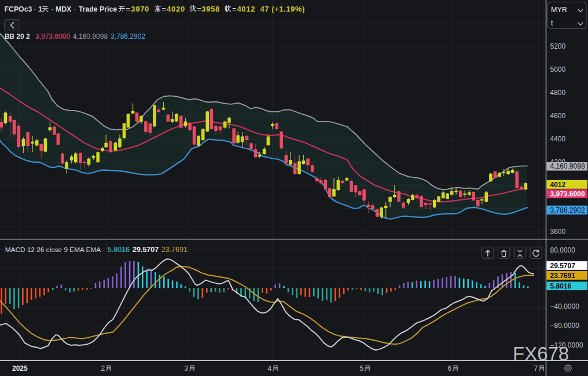  Describe the element at coordinates (449, 368) in the screenshot. I see `svg-text: 6` at that location.